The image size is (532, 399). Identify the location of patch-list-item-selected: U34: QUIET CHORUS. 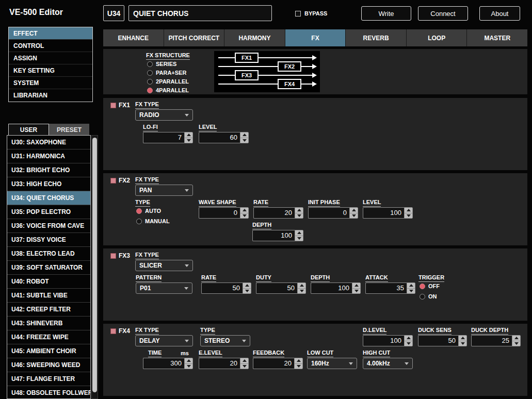
(49, 198).